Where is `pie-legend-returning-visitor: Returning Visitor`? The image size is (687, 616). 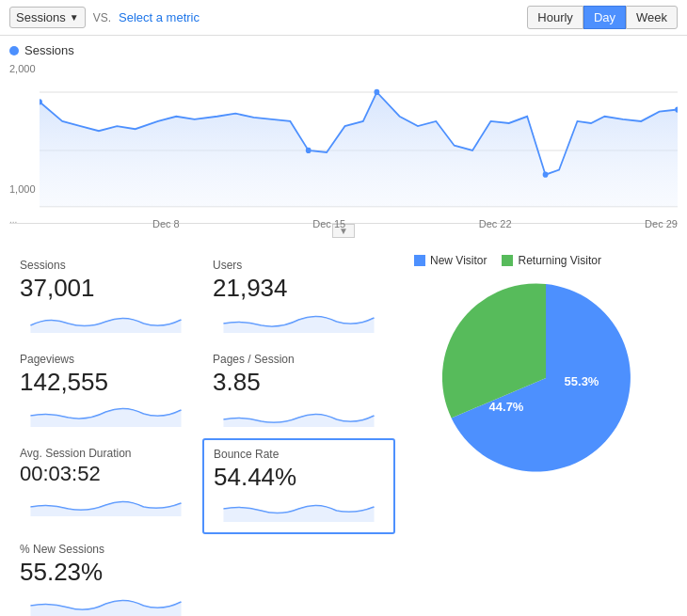
pie-legend-returning-visitor: Returning Visitor is located at coordinates (551, 261).